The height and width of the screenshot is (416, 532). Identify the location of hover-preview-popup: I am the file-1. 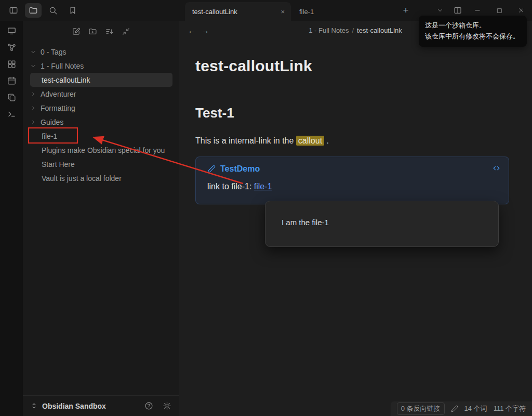
(382, 224).